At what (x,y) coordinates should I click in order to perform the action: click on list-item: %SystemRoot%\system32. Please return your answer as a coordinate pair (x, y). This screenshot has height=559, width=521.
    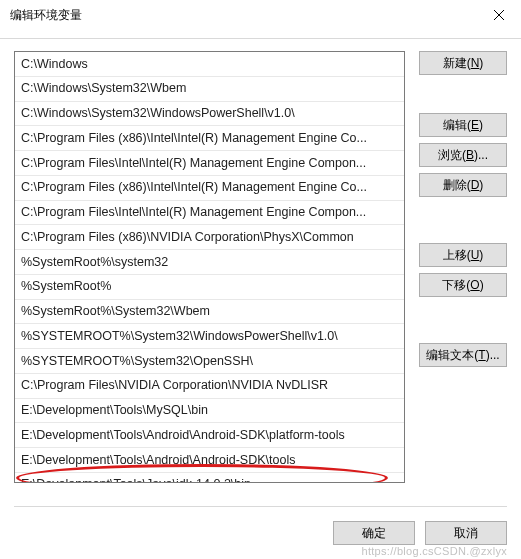
    Looking at the image, I should click on (210, 262).